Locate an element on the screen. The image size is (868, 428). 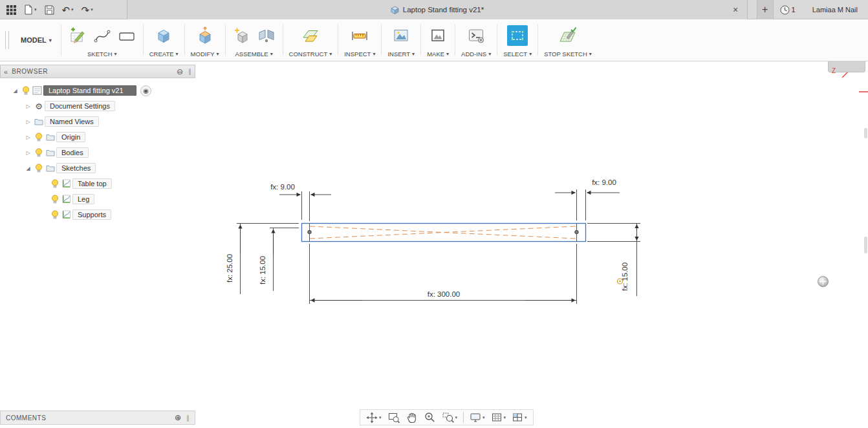
browser-header: « BROWSER ⊖ ∥ is located at coordinates (98, 71).